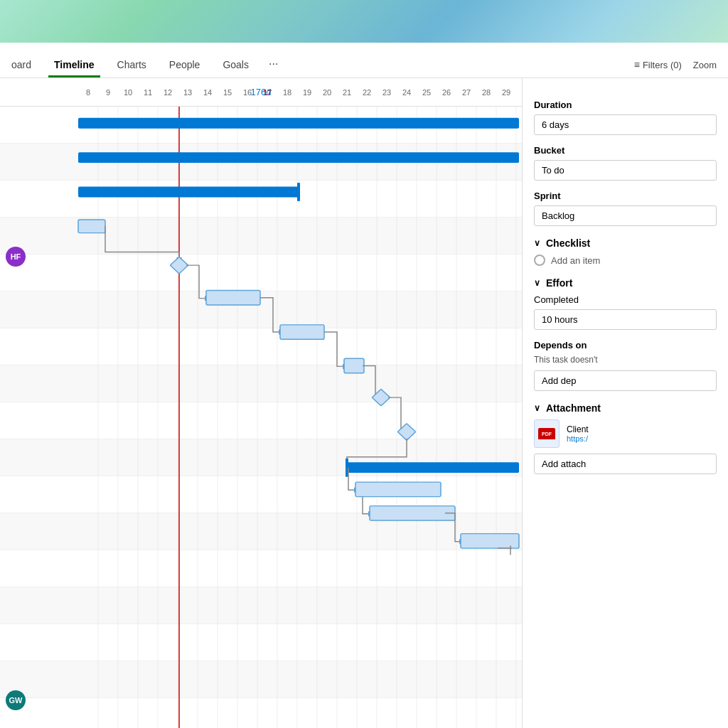 This screenshot has width=728, height=728. Describe the element at coordinates (637, 65) in the screenshot. I see `filter-icon: ≡` at that location.